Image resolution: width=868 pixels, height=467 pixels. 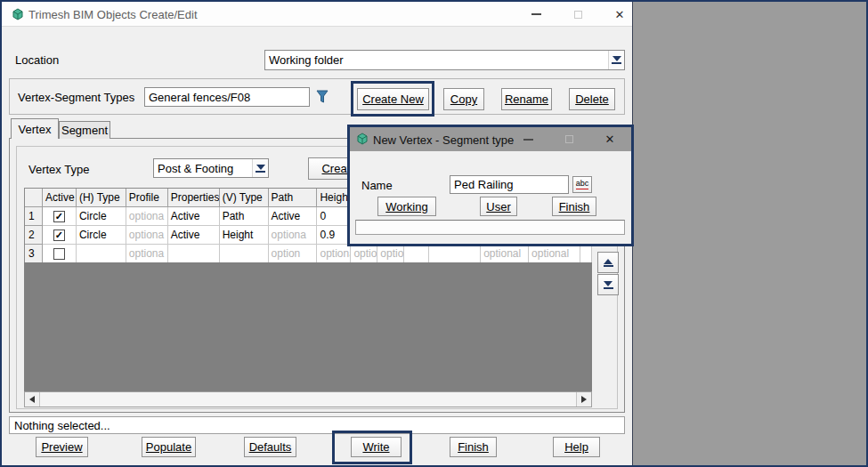 What do you see at coordinates (60, 254) in the screenshot?
I see `active-cell` at bounding box center [60, 254].